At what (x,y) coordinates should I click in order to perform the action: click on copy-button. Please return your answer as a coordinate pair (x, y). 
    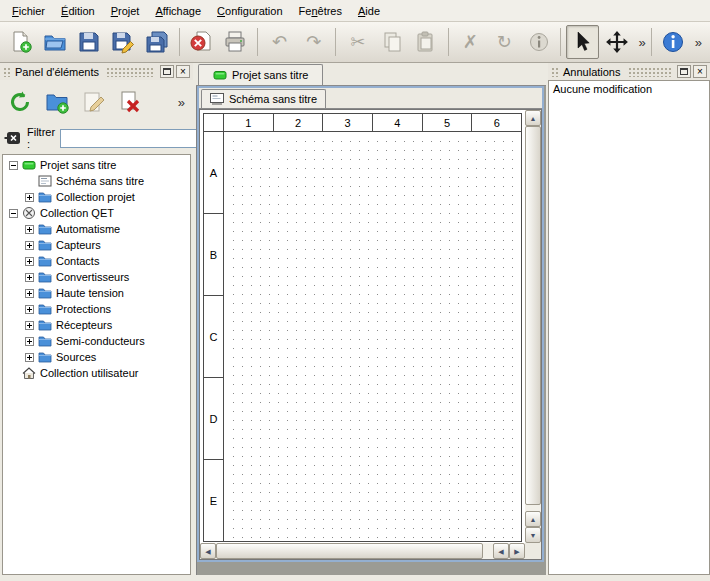
    Looking at the image, I should click on (392, 42).